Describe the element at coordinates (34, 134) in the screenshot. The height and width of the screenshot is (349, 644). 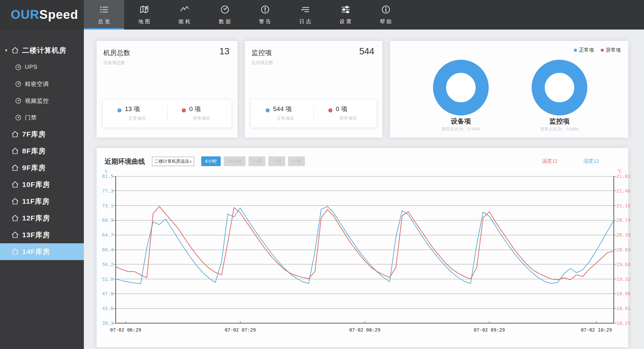
I see `sidebar-item-label: 7F库房` at that location.